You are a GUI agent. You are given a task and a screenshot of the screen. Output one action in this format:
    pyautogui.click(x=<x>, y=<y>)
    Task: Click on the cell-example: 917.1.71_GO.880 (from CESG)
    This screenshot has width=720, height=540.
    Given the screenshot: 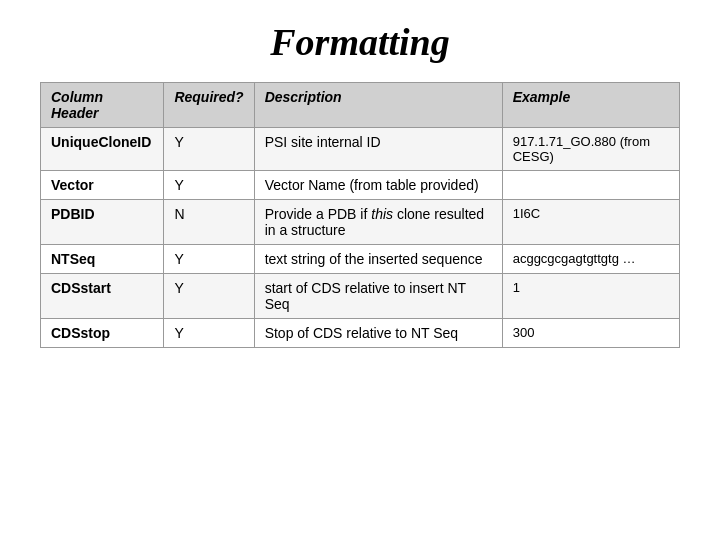 What is the action you would take?
    pyautogui.click(x=590, y=150)
    